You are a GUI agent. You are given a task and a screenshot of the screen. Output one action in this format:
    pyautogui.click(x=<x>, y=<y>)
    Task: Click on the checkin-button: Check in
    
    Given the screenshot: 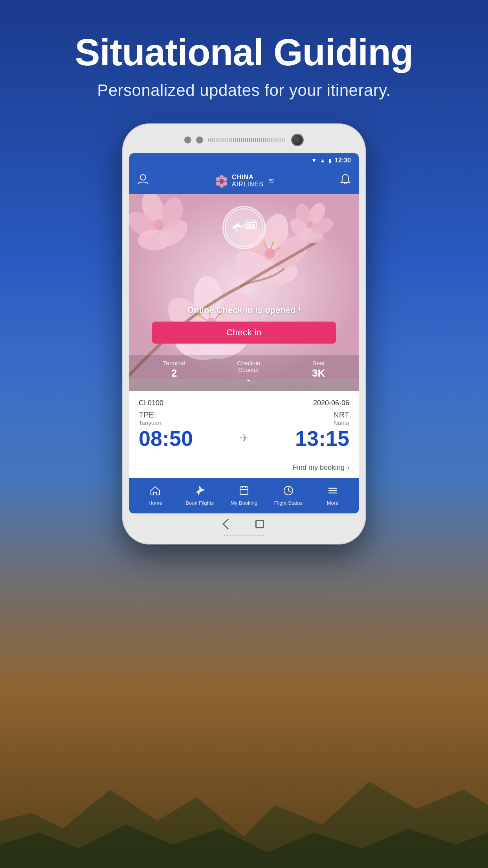 What is the action you would take?
    pyautogui.click(x=244, y=333)
    